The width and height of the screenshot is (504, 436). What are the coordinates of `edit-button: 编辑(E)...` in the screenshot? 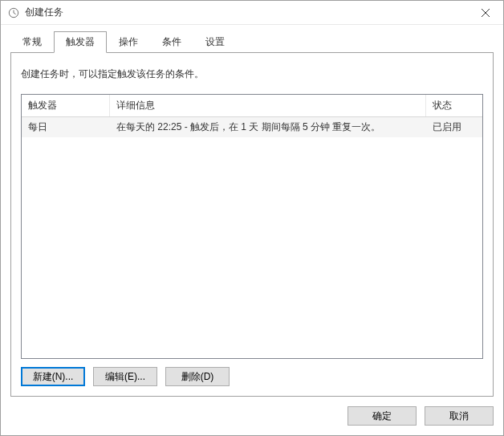 It's located at (125, 377).